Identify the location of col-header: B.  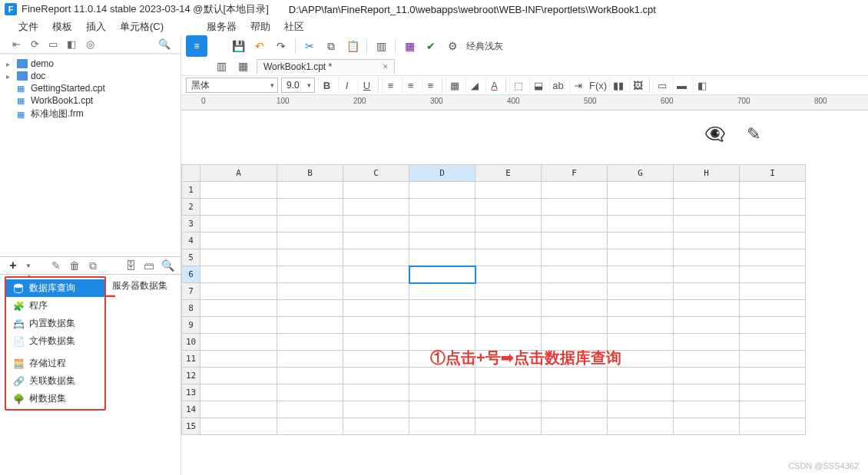
(310, 173).